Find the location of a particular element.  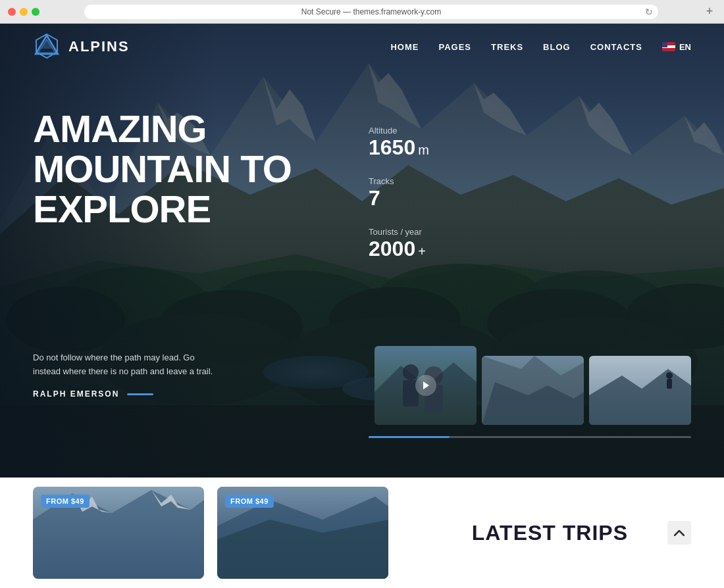

hero-content: AMAZING MOUNTAIN TO EXPLORE is located at coordinates (162, 170).